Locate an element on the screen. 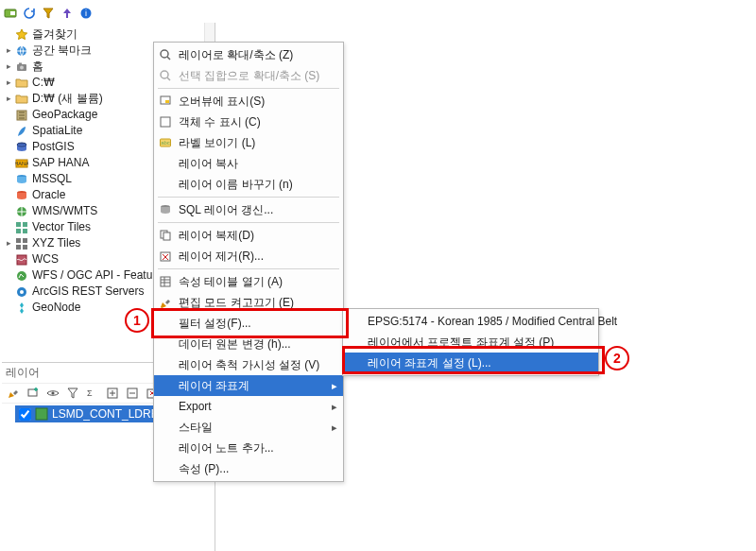 The width and height of the screenshot is (756, 551). menu-item: 레이어로 확대/축소 (Z) is located at coordinates (249, 55).